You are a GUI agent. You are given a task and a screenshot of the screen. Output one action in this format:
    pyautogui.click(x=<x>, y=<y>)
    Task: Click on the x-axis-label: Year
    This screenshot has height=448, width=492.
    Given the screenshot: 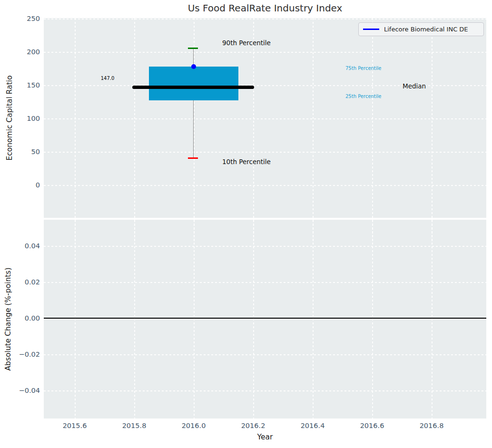 What is the action you would take?
    pyautogui.click(x=265, y=437)
    